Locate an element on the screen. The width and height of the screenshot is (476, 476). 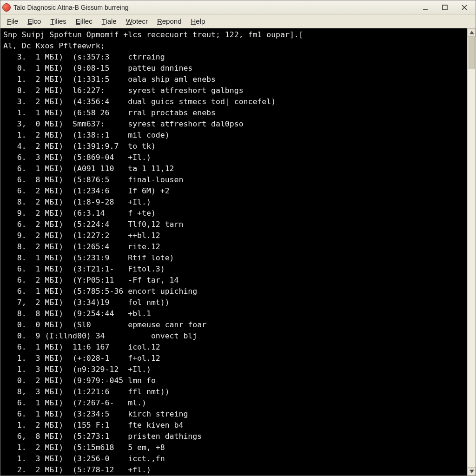
titlebar: Talo Diagnosic Attna-B Gissum burreing is located at coordinates (238, 7).